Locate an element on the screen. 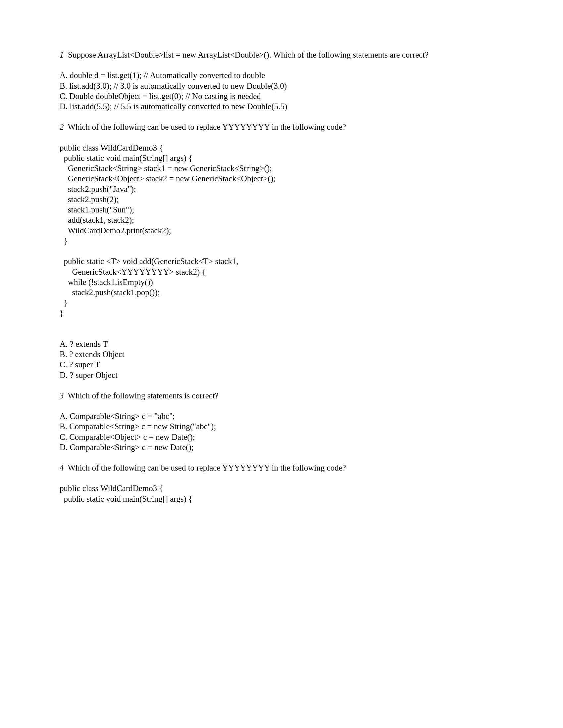 Image resolution: width=563 pixels, height=728 pixels. option-d: D. Comparable<String> c = new Date(); is located at coordinates (282, 447).